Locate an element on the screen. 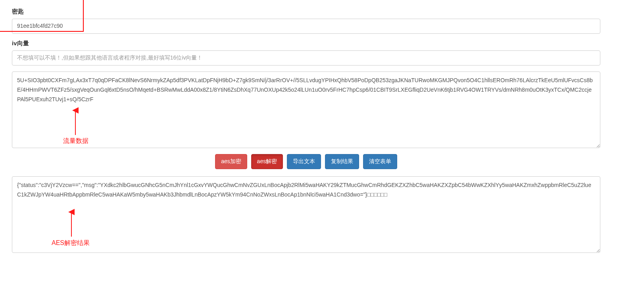 The height and width of the screenshot is (293, 644). key-label: 密匙 is located at coordinates (306, 12).